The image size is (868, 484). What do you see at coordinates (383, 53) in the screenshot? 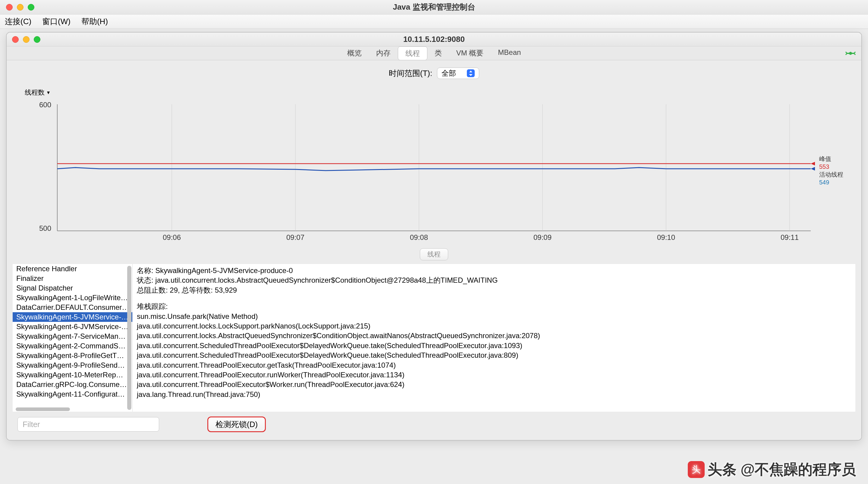
I see `tab-memory: 内存` at bounding box center [383, 53].